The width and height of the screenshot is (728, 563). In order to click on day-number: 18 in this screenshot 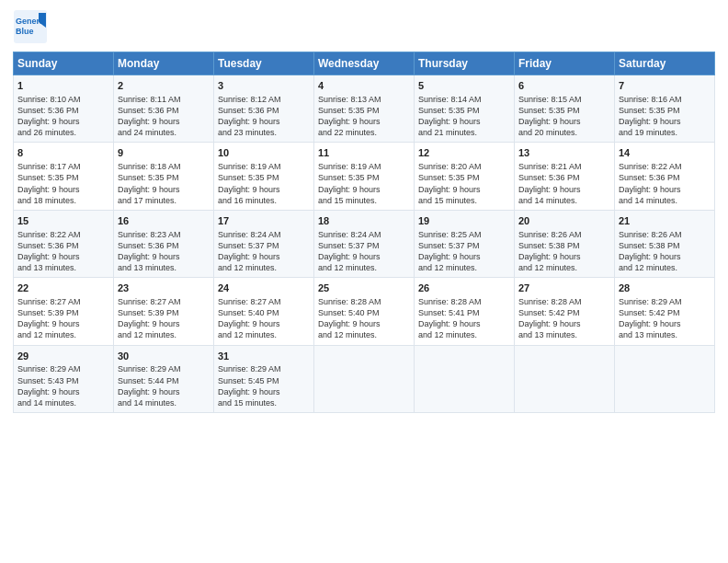, I will do `click(364, 221)`.